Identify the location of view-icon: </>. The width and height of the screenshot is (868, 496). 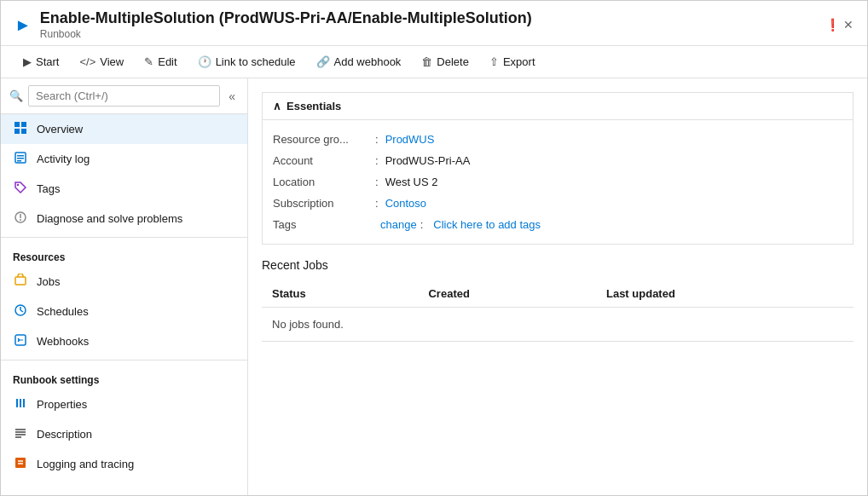
(87, 61).